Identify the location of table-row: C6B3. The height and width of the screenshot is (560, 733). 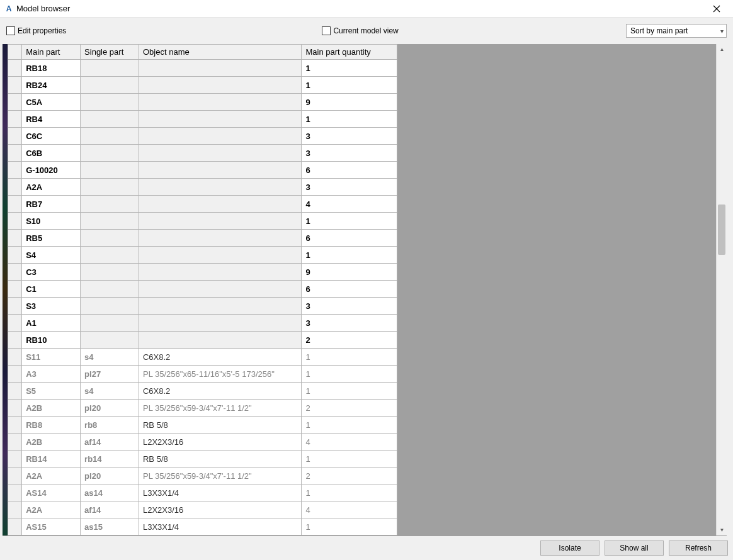
(203, 154).